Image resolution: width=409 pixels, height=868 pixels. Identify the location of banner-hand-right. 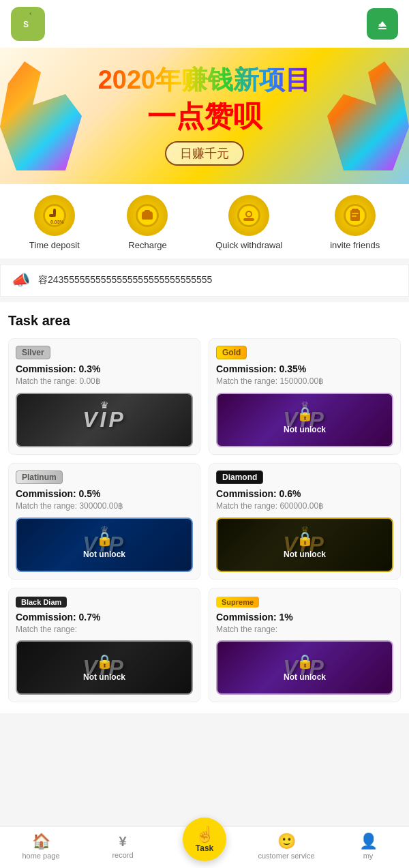
(368, 116).